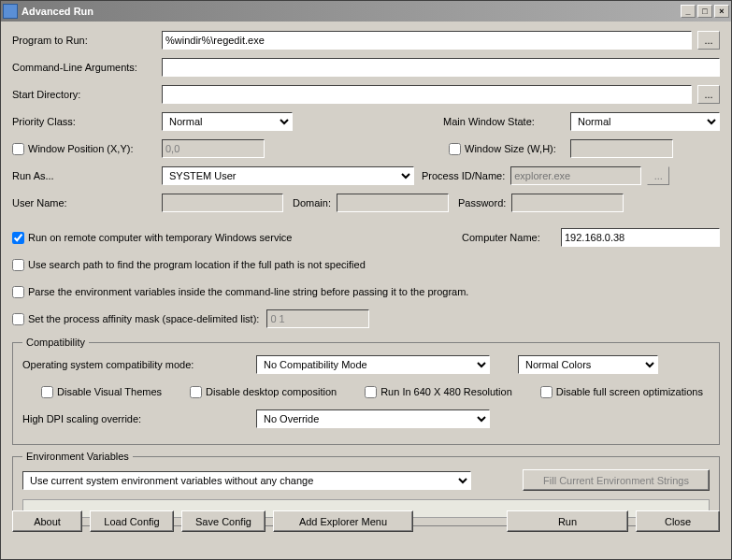 Image resolution: width=732 pixels, height=560 pixels. Describe the element at coordinates (504, 122) in the screenshot. I see `mainwin-label: Main Window State:` at that location.